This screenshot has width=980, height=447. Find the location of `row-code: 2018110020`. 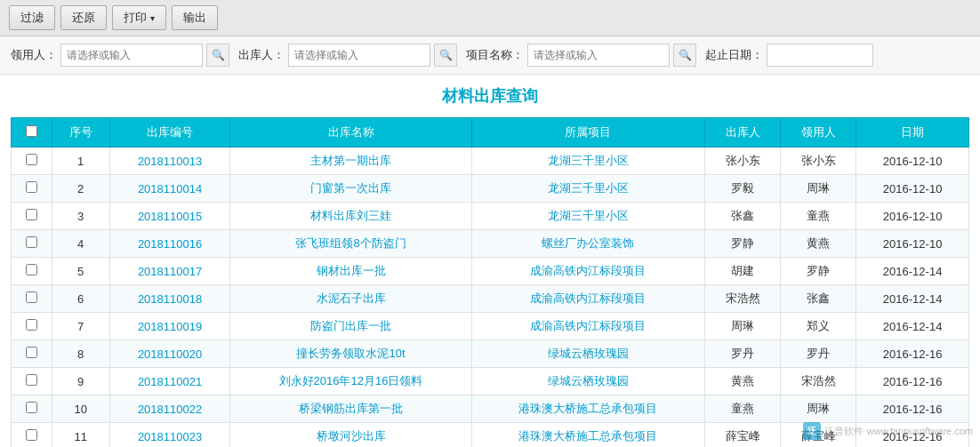

row-code: 2018110020 is located at coordinates (170, 354).